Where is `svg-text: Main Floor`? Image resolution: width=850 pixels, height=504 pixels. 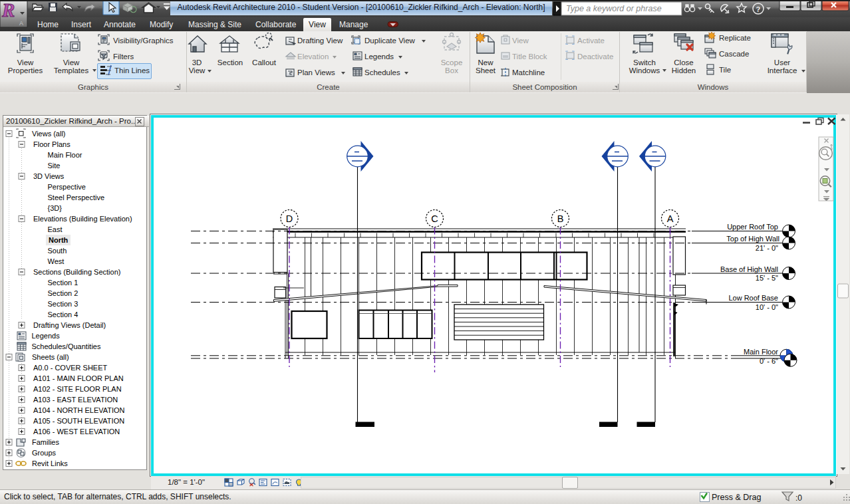 svg-text: Main Floor is located at coordinates (761, 352).